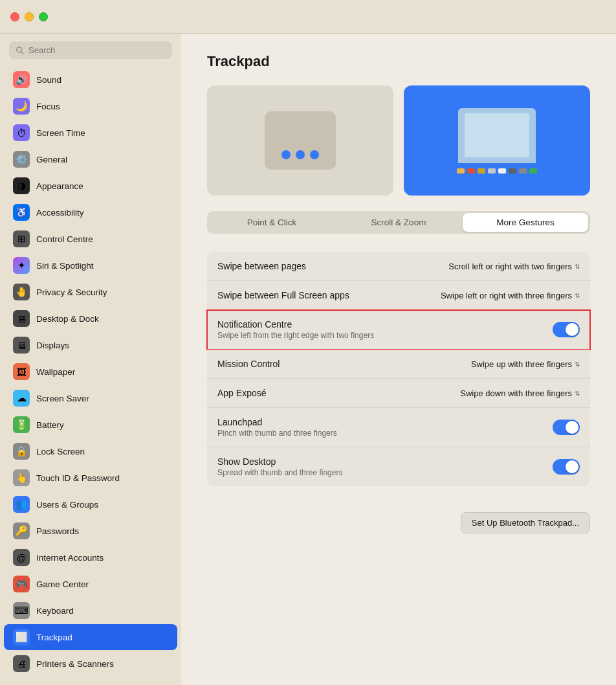 The width and height of the screenshot is (616, 685). Describe the element at coordinates (566, 467) in the screenshot. I see `toggle-show-desktop` at that location.